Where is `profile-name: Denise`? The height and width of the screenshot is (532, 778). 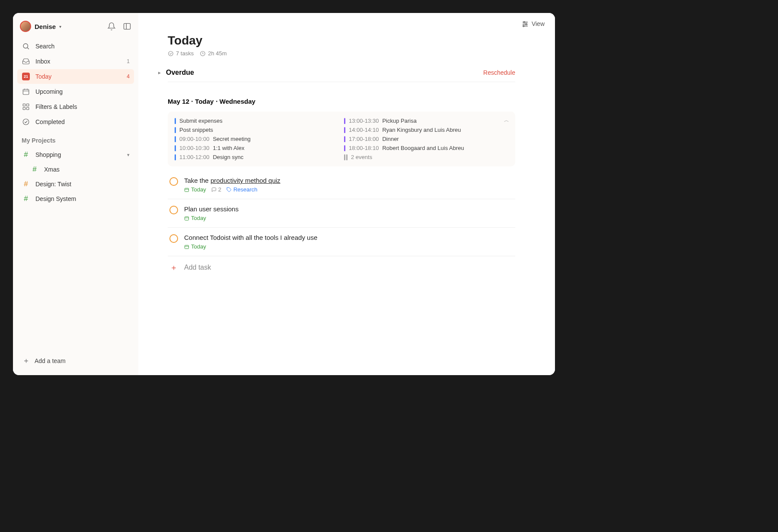
profile-name: Denise is located at coordinates (45, 27).